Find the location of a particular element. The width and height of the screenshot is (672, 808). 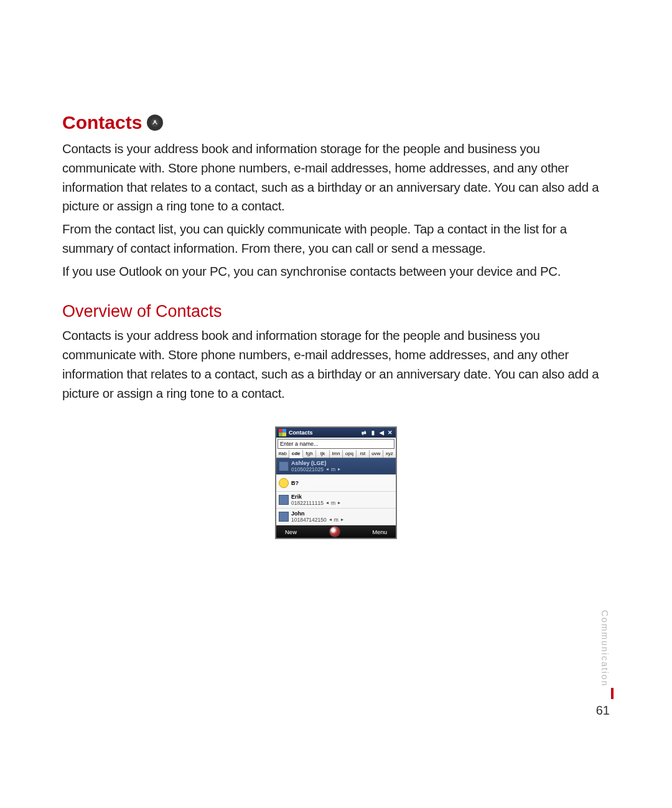

contact-row: Erik01822111115 ◂ m ▸ is located at coordinates (336, 500).